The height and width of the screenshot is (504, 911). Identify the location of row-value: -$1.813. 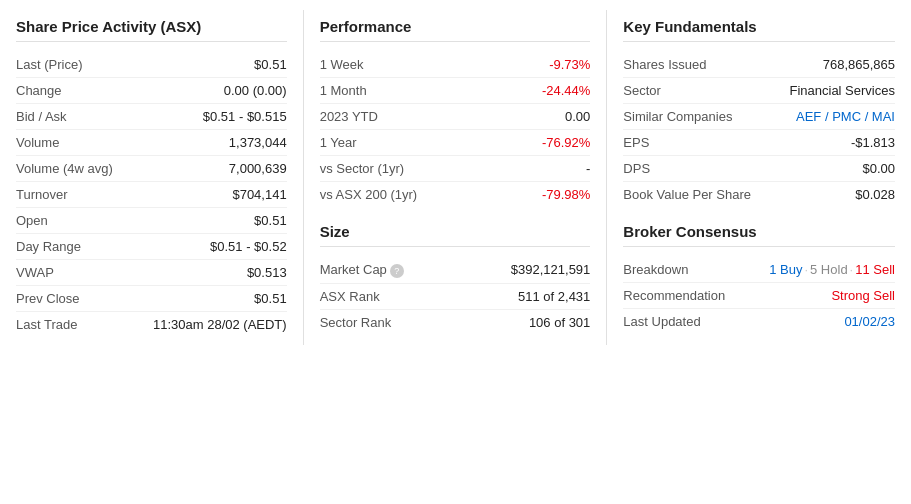
(873, 142).